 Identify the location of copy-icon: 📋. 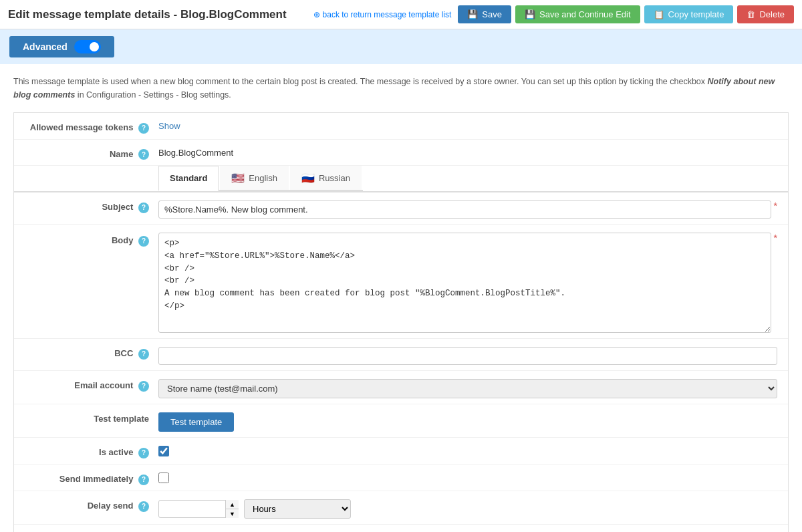
(659, 15).